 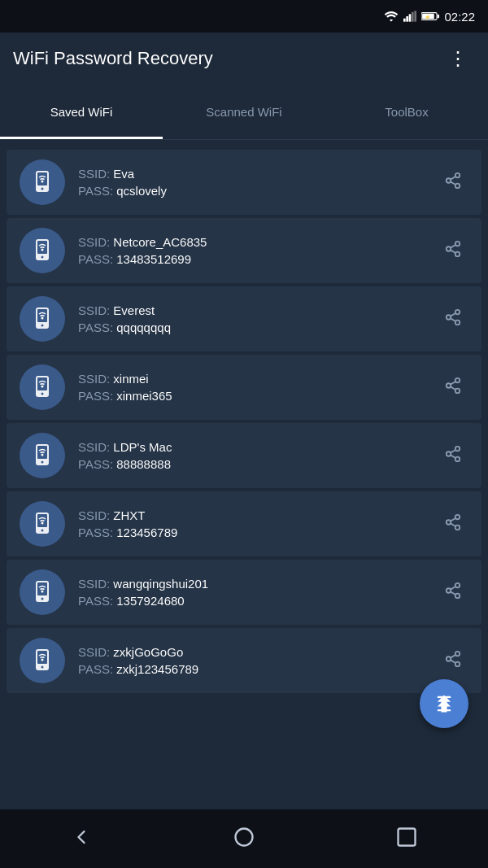 What do you see at coordinates (244, 839) in the screenshot?
I see `home-button` at bounding box center [244, 839].